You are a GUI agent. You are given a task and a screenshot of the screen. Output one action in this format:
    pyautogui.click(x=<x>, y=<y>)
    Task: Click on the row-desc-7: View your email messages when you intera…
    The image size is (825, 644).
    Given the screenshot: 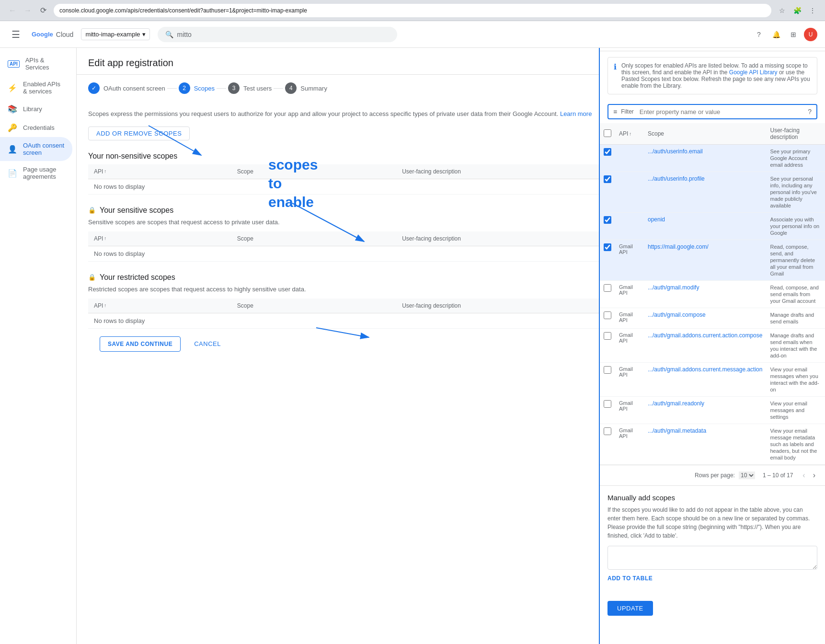 What is the action you would take?
    pyautogui.click(x=795, y=380)
    